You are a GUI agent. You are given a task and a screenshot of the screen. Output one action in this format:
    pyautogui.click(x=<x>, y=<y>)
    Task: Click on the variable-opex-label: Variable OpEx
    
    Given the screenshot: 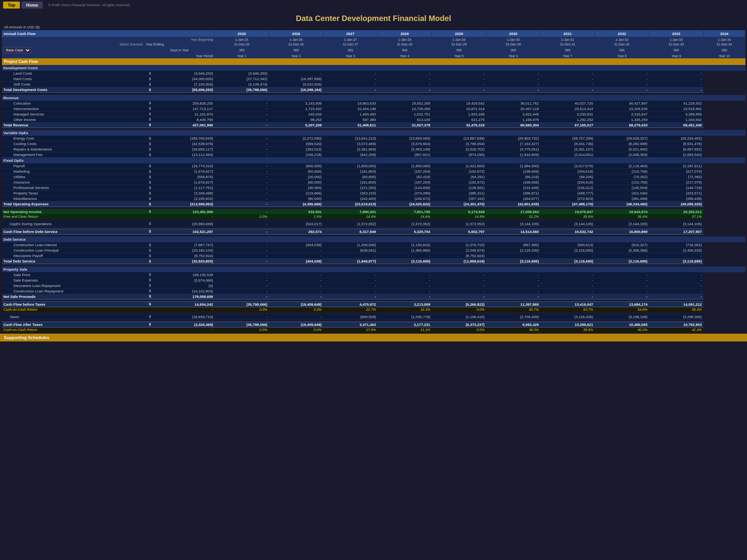 What is the action you would take?
    pyautogui.click(x=108, y=133)
    